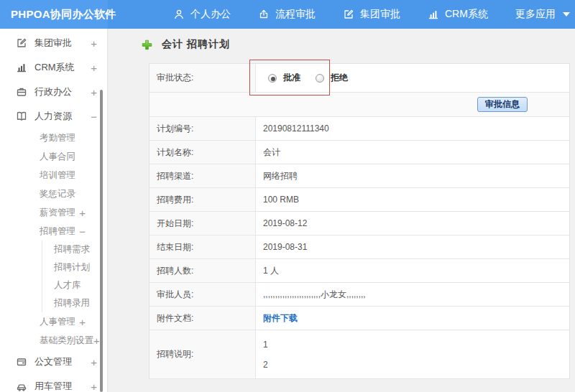 The image size is (575, 392). I want to click on field-value: ,,,,,,,,,,,,,,,,,,,,,,,,小龙女,,,,,,,,, so click(413, 294).